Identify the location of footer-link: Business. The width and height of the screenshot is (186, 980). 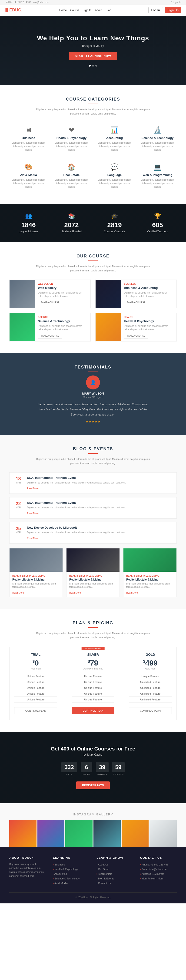
(71, 864).